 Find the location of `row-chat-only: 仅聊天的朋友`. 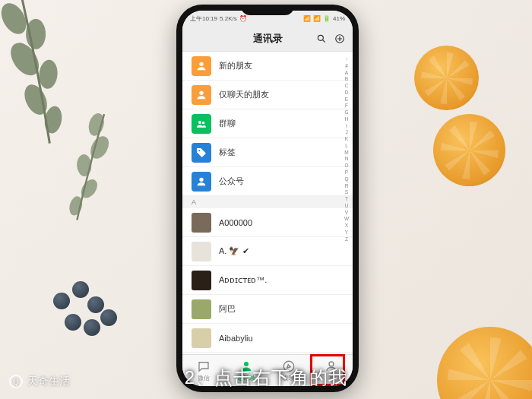

row-chat-only: 仅聊天的朋友 is located at coordinates (268, 95).